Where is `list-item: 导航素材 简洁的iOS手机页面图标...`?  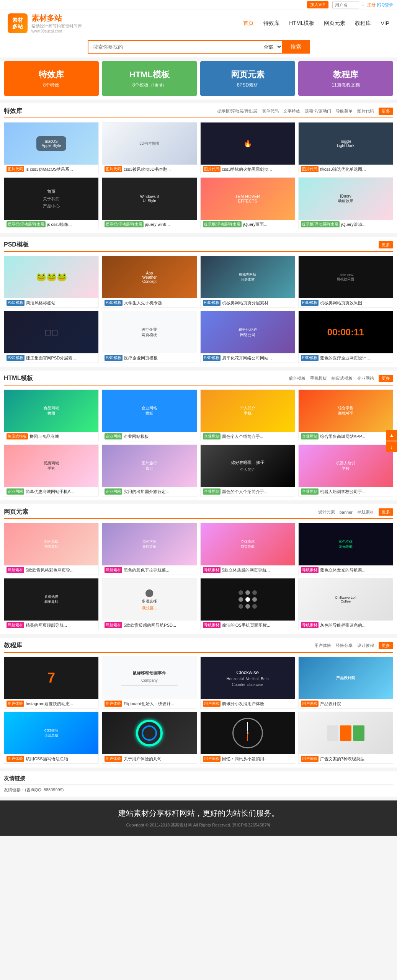 list-item: 导航素材 简洁的iOS手机页面图标... is located at coordinates (248, 604).